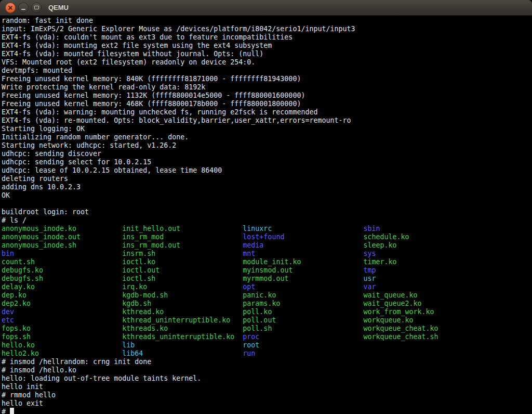 This screenshot has height=414, width=532. What do you see at coordinates (267, 254) in the screenshot?
I see `terminal-line: bin insrm.sh mnt sys` at bounding box center [267, 254].